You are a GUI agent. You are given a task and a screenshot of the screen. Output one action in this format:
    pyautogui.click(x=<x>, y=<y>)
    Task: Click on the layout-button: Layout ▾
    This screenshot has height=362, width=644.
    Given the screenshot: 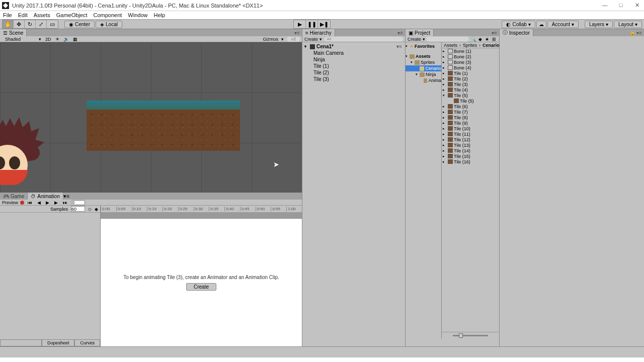 What is the action you would take?
    pyautogui.click(x=628, y=24)
    